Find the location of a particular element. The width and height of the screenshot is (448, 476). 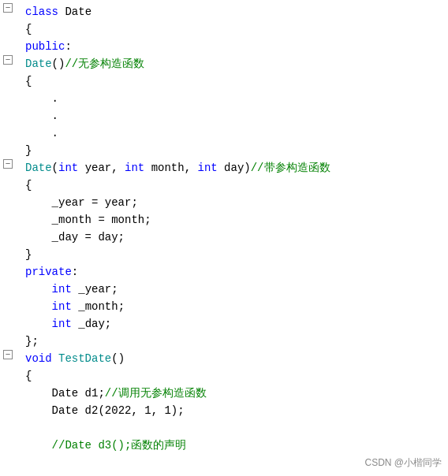

code-line: −class Date is located at coordinates (224, 12).